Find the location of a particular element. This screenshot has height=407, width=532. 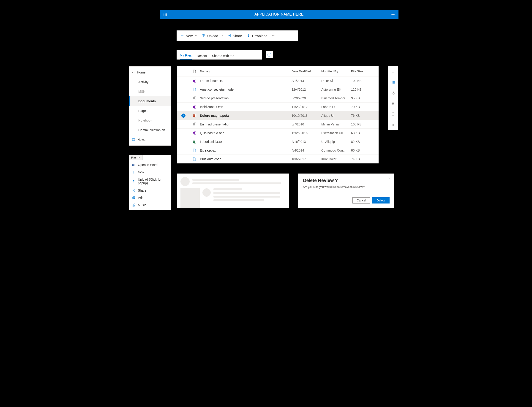

file-menu-label: File is located at coordinates (133, 157).